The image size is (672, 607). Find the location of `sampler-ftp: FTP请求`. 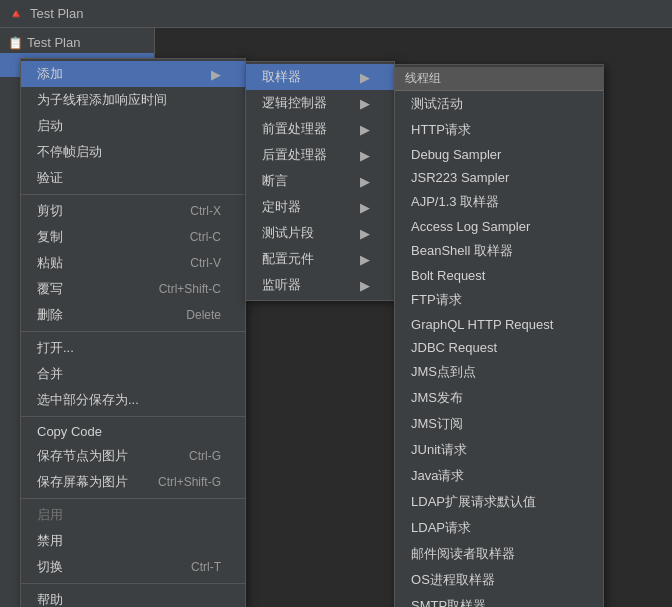

sampler-ftp: FTP请求 is located at coordinates (499, 300).